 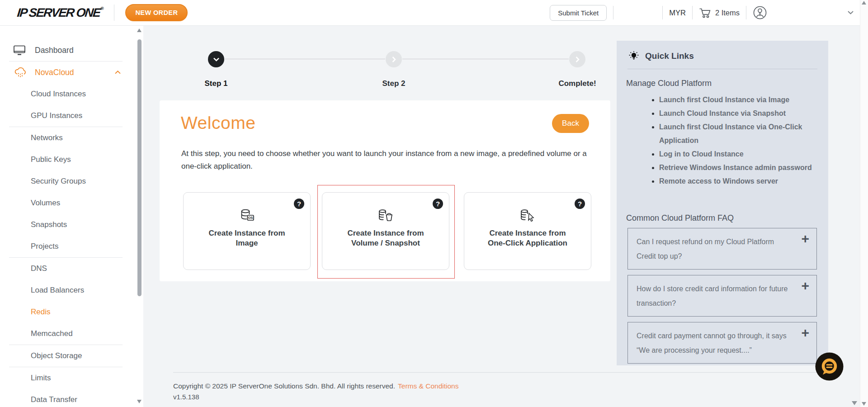 I want to click on sidebar-item-dashboard: Dashboard, so click(x=71, y=50).